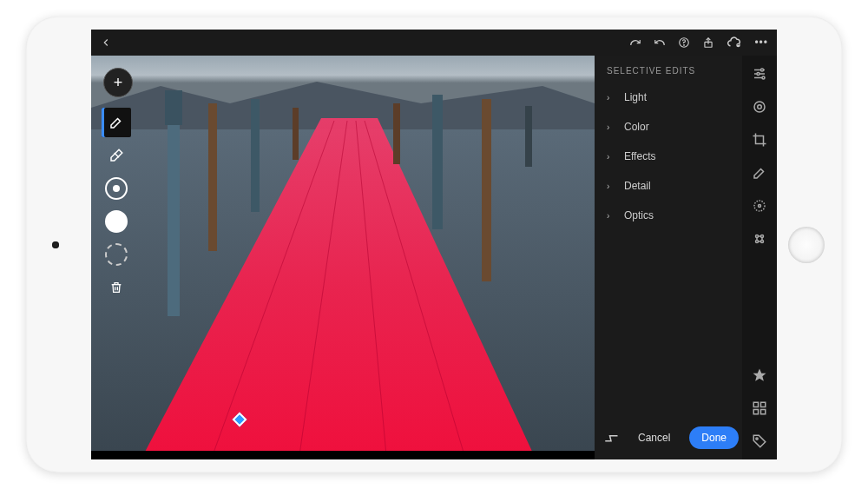 This screenshot has height=489, width=868. What do you see at coordinates (760, 408) in the screenshot?
I see `grid-icon` at bounding box center [760, 408].